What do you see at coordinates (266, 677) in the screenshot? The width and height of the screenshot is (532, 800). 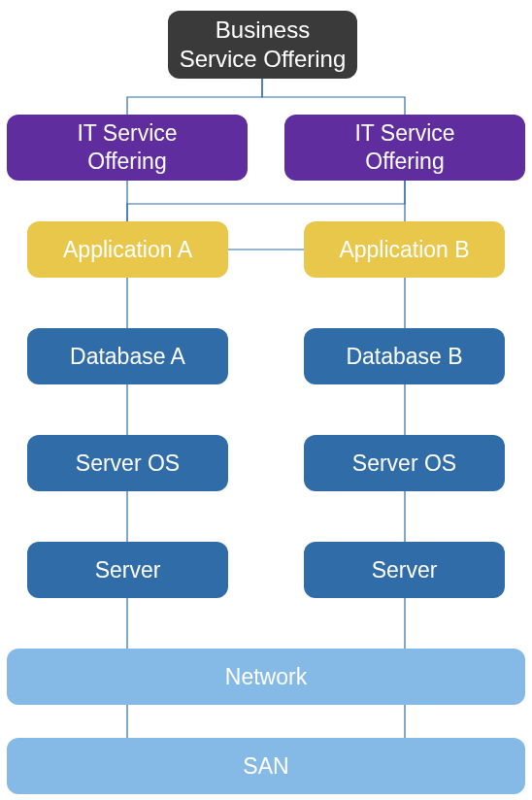 I see `node-network: Network` at bounding box center [266, 677].